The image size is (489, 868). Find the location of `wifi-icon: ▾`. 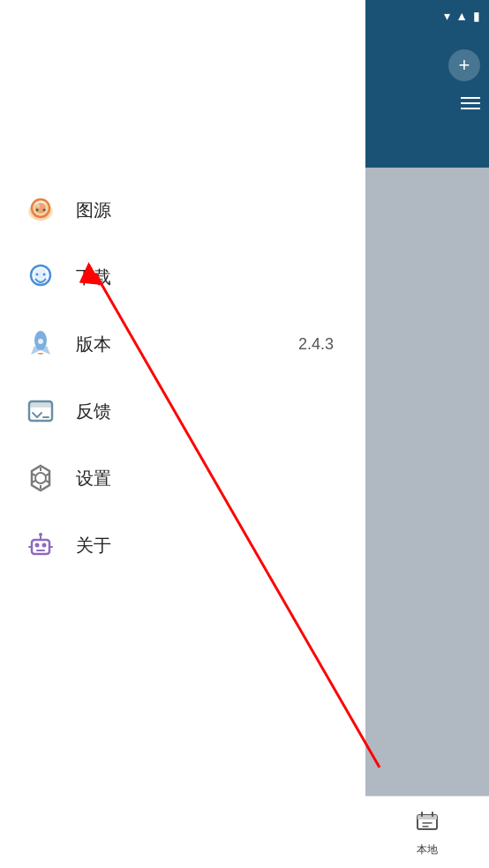

wifi-icon: ▾ is located at coordinates (447, 16).